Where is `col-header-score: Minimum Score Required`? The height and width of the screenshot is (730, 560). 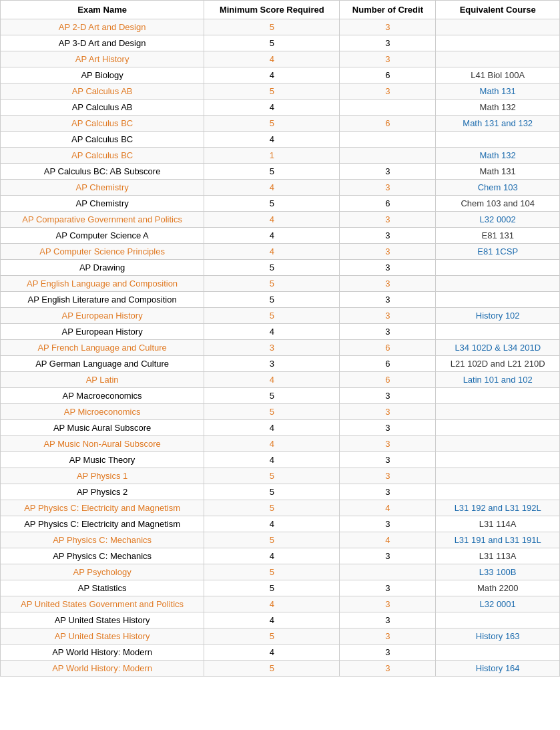 col-header-score: Minimum Score Required is located at coordinates (272, 10).